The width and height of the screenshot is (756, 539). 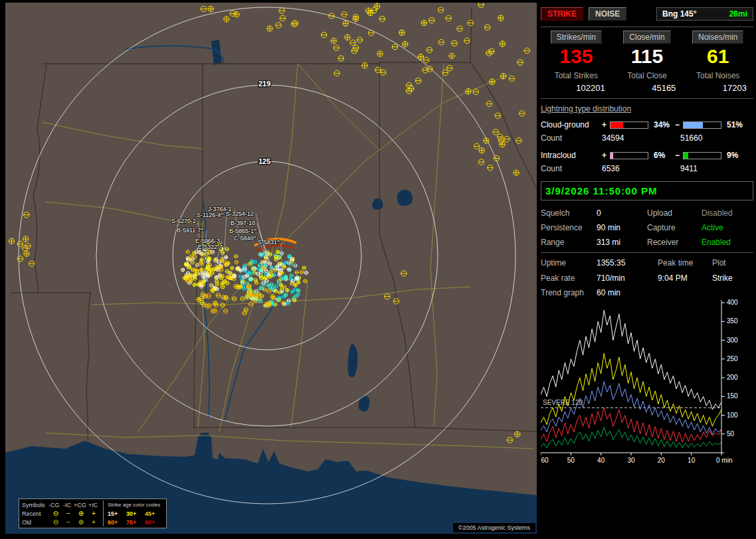 What do you see at coordinates (733, 278) in the screenshot?
I see `plot-mode-value: Strike` at bounding box center [733, 278].